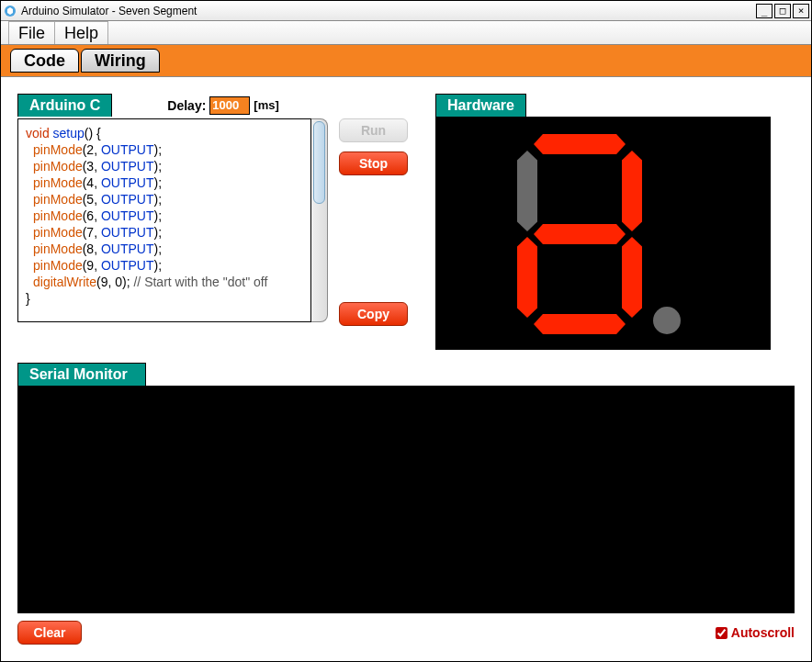 The width and height of the screenshot is (812, 662). What do you see at coordinates (230, 106) in the screenshot?
I see `delay-input` at bounding box center [230, 106].